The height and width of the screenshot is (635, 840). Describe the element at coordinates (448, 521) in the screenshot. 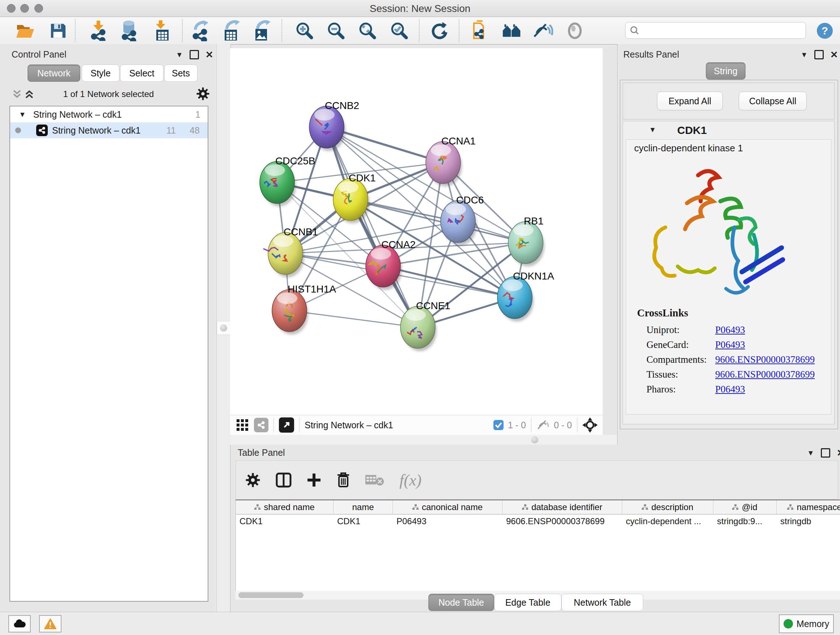

I see `table-cell: P06493` at that location.